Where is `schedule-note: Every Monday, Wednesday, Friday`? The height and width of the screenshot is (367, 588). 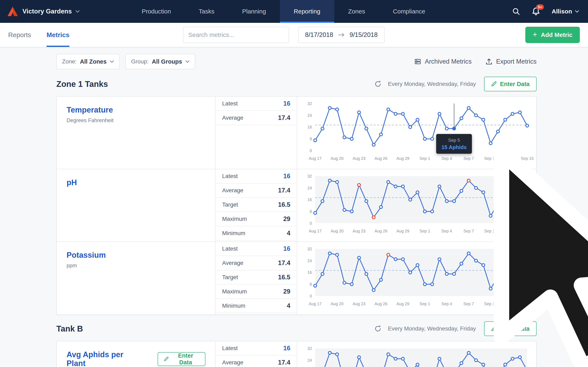 schedule-note: Every Monday, Wednesday, Friday is located at coordinates (432, 329).